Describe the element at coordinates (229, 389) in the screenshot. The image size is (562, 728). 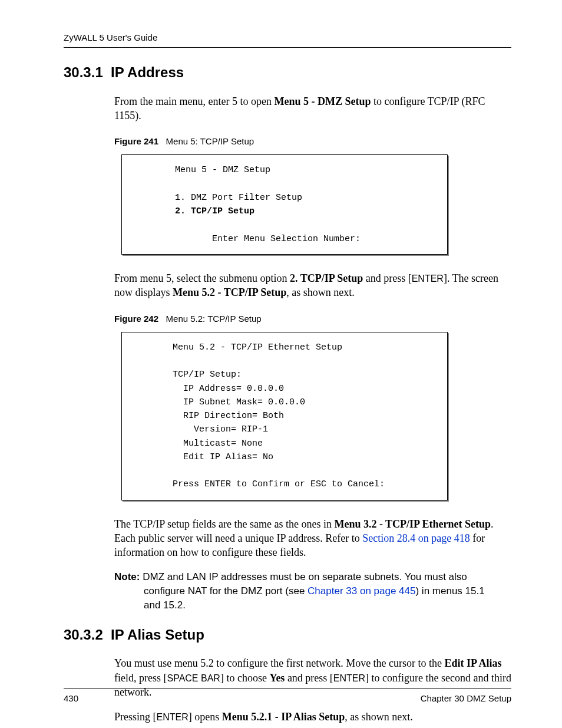
I see `fig-line: IP Address= 0.0.0.0` at that location.